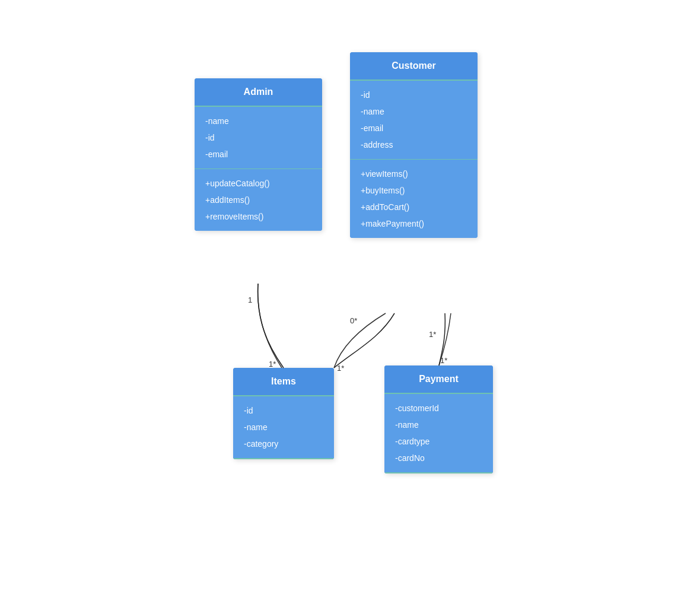  Describe the element at coordinates (259, 183) in the screenshot. I see `admin-method-0: +updateCatalog()` at that location.